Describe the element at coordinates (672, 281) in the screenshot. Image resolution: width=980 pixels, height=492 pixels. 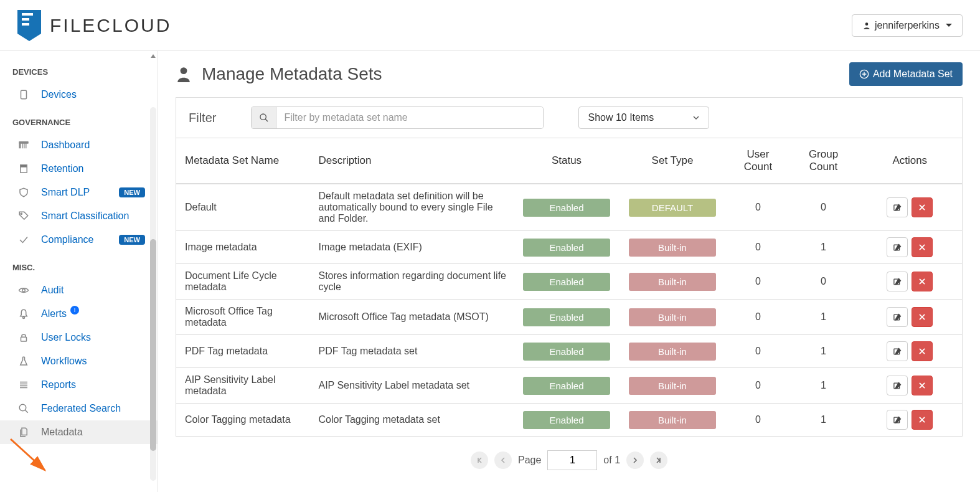
I see `type-badge: Built-in` at that location.